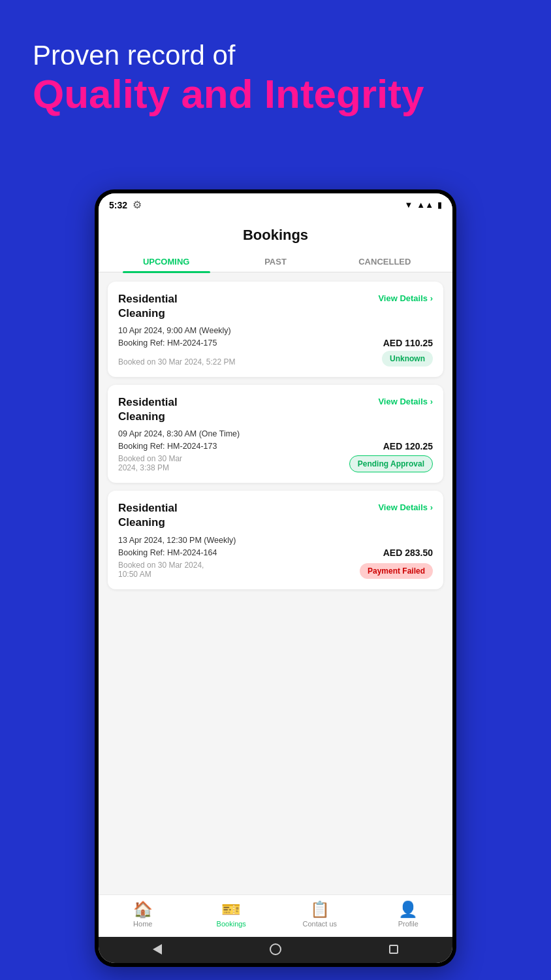 Image resolution: width=551 pixels, height=980 pixels. What do you see at coordinates (276, 261) in the screenshot?
I see `tab-past: PAST` at bounding box center [276, 261].